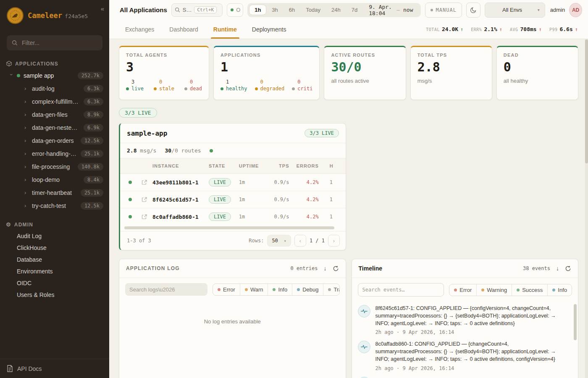  Describe the element at coordinates (233, 217) in the screenshot. I see `table-row: 8c0affadb860-1 LIVE 1m 0.9/s 4.2% 1` at that location.